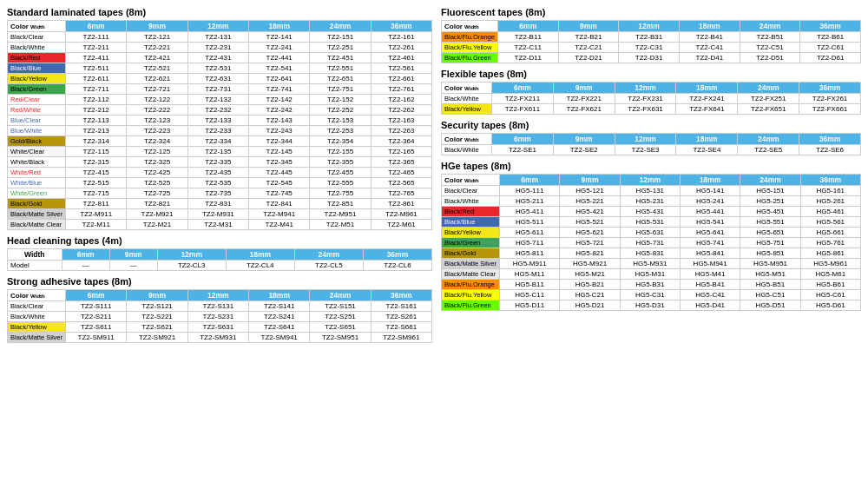  I want to click on row-label: White/Black, so click(36, 162).